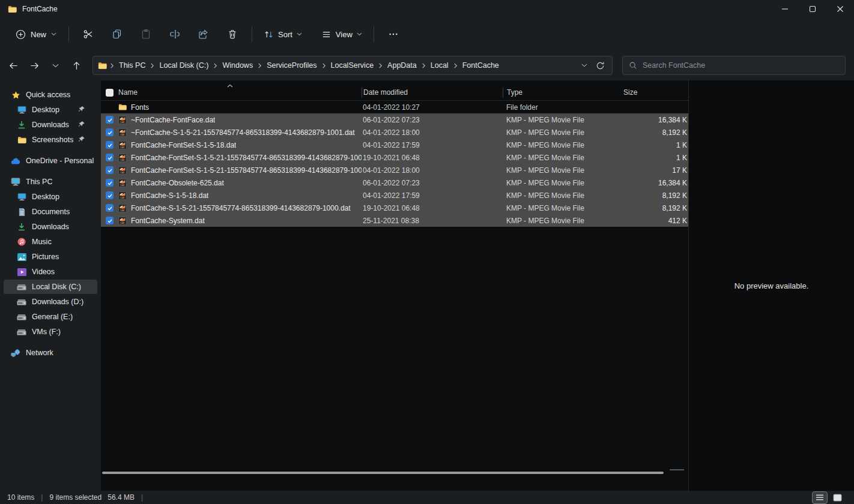 The image size is (854, 504). Describe the element at coordinates (395, 120) in the screenshot. I see `file-row: DAT~FontCache-FontFace.dat06-01-2022 07:…` at that location.